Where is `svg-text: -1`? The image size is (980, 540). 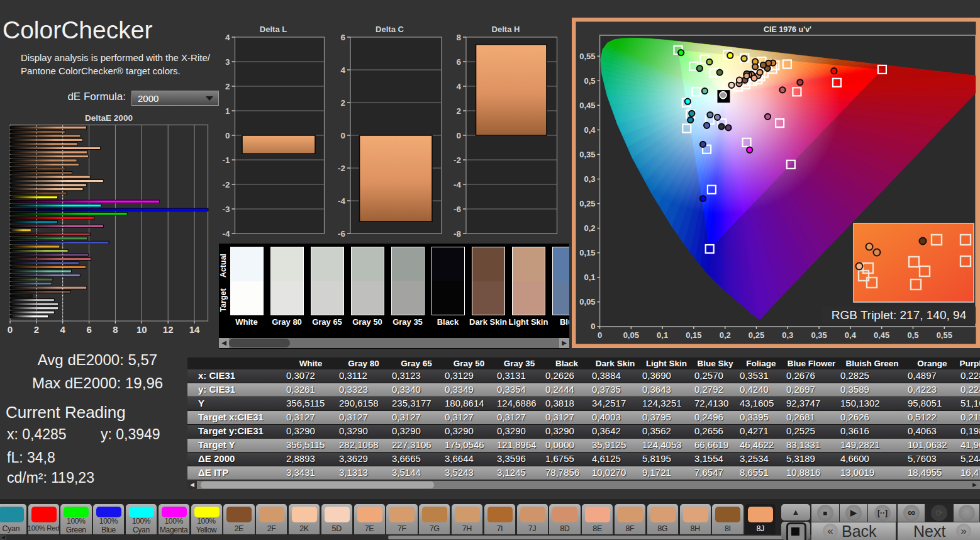
svg-text: -1 is located at coordinates (226, 160).